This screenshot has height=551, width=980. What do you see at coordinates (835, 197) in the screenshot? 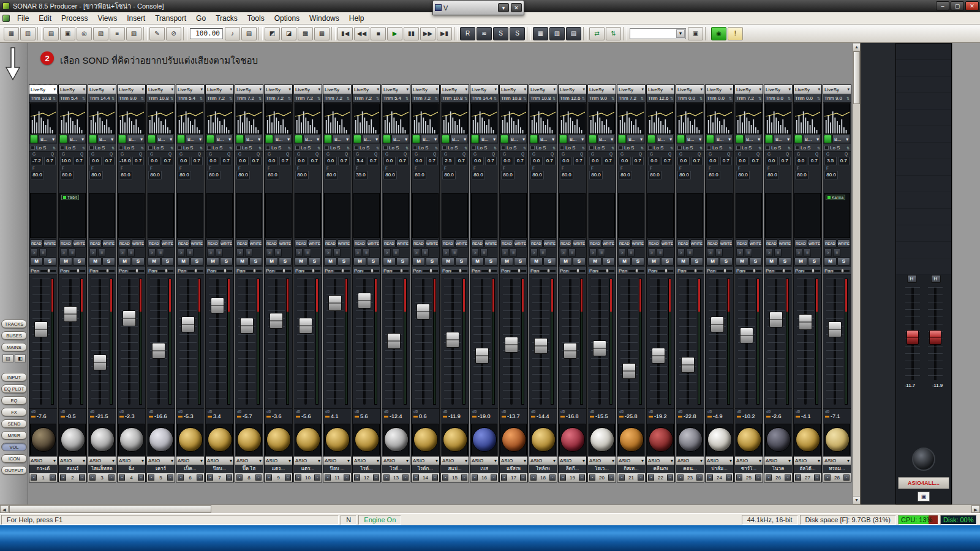
I see `fx-chip: Karma` at bounding box center [835, 197].